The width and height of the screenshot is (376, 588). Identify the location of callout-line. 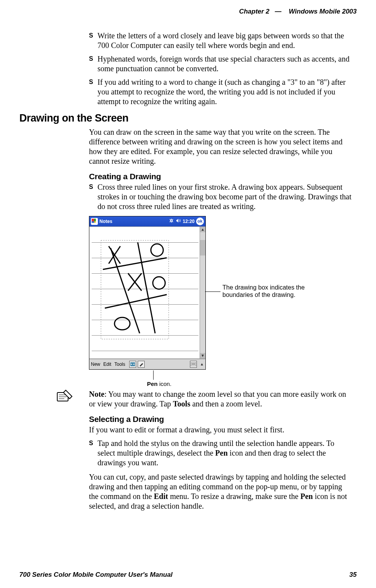
(213, 292).